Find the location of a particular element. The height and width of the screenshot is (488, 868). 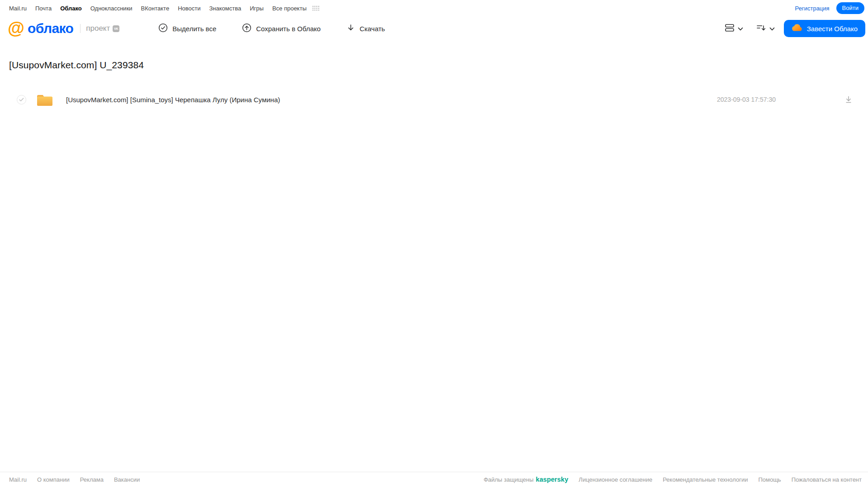

footer-link-help: Помощь is located at coordinates (769, 479).